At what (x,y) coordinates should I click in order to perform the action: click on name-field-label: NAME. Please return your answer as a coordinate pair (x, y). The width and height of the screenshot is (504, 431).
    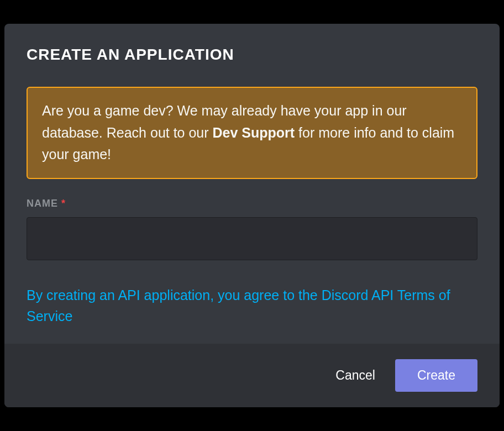
    Looking at the image, I should click on (42, 203).